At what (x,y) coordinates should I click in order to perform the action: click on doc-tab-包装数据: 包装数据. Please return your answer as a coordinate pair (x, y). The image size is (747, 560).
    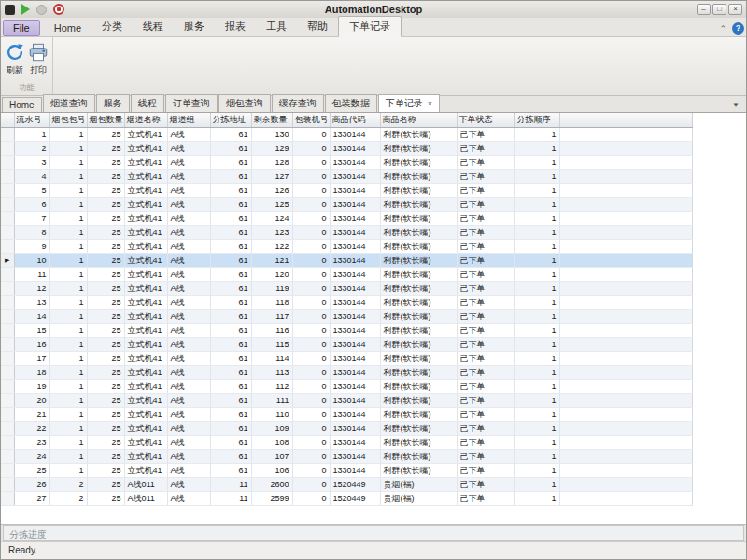
    Looking at the image, I should click on (351, 103).